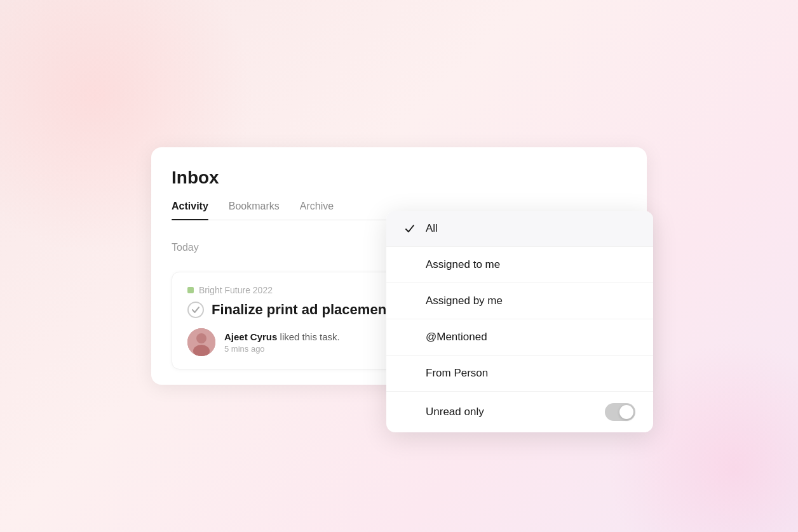  What do you see at coordinates (456, 337) in the screenshot?
I see `dropdown-label-mentioned: @Mentioned` at bounding box center [456, 337].